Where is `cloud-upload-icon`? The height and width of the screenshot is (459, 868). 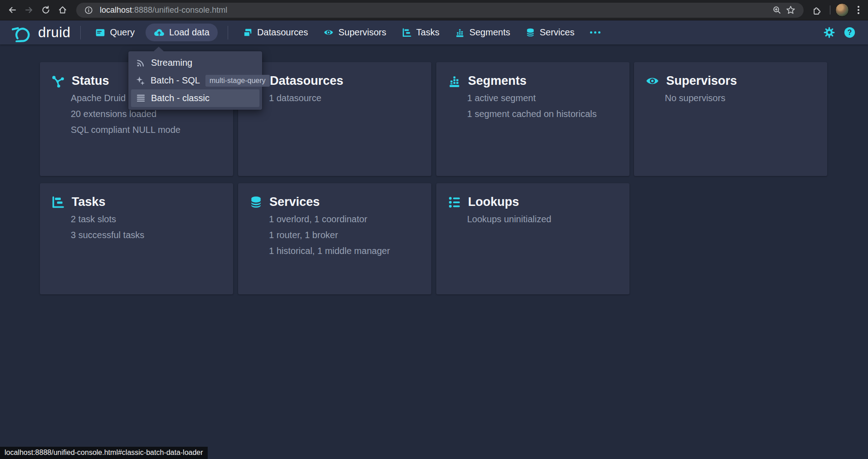 cloud-upload-icon is located at coordinates (159, 33).